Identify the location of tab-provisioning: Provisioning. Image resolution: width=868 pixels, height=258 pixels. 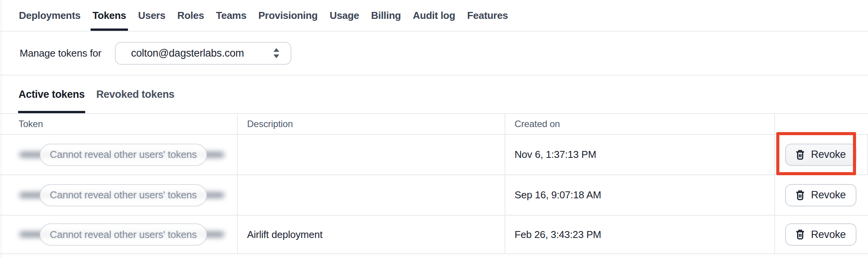
(288, 15).